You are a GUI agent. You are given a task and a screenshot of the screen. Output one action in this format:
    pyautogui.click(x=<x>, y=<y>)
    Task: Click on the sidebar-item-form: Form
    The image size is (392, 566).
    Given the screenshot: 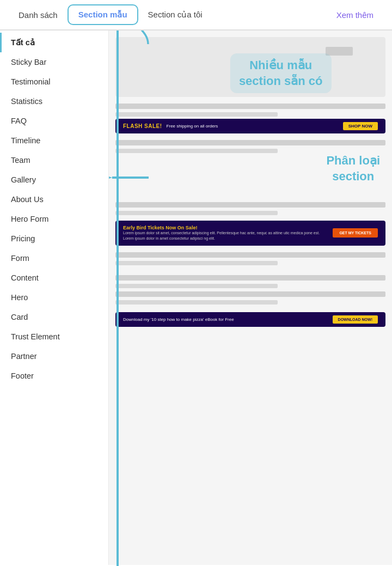 What is the action you would take?
    pyautogui.click(x=54, y=258)
    